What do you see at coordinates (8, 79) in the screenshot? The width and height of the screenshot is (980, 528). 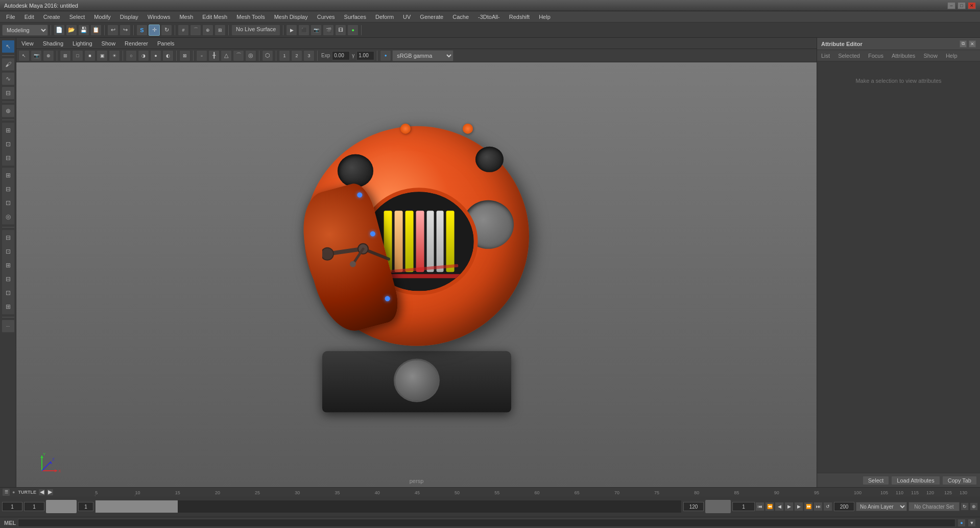 I see `sculpt-button: ∿` at bounding box center [8, 79].